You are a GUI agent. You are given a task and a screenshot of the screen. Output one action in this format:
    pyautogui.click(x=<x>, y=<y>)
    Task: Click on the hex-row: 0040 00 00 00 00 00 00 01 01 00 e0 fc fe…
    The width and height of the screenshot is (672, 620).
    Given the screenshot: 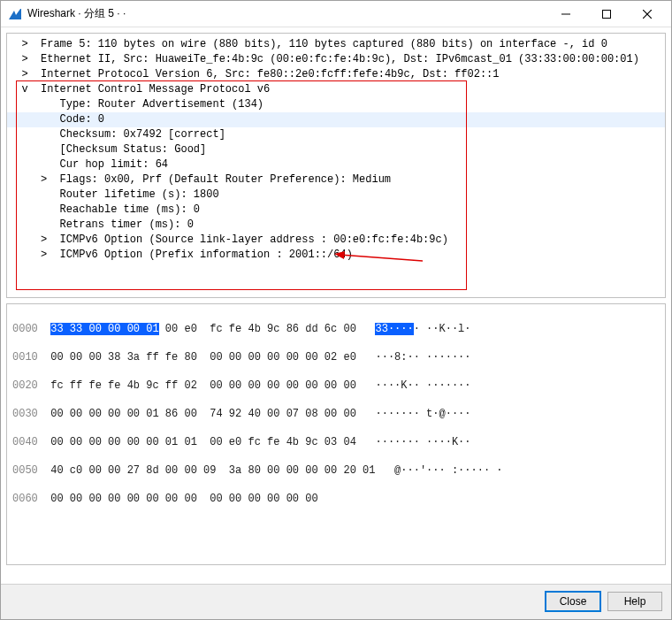 What is the action you would take?
    pyautogui.click(x=336, y=442)
    